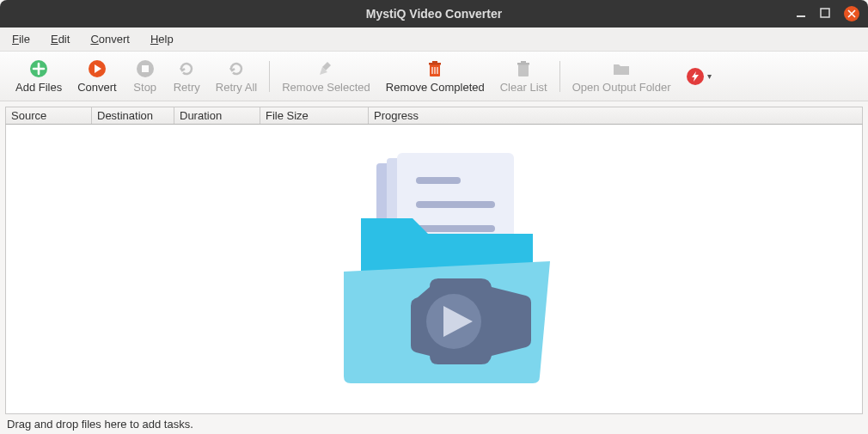 Image resolution: width=868 pixels, height=434 pixels. I want to click on stop-circle-icon, so click(145, 69).